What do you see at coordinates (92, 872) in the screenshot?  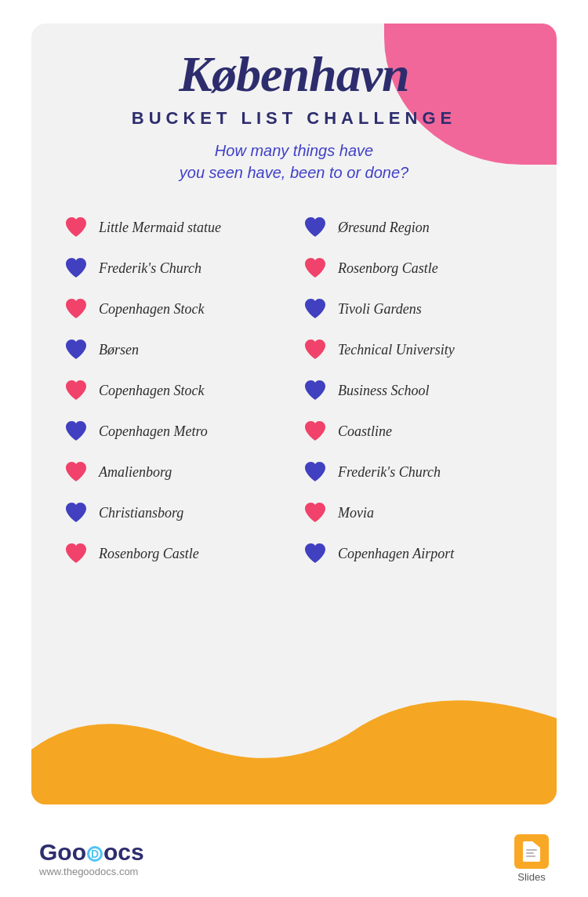 I see `goodocs-url: www.thegoodocs.com` at bounding box center [92, 872].